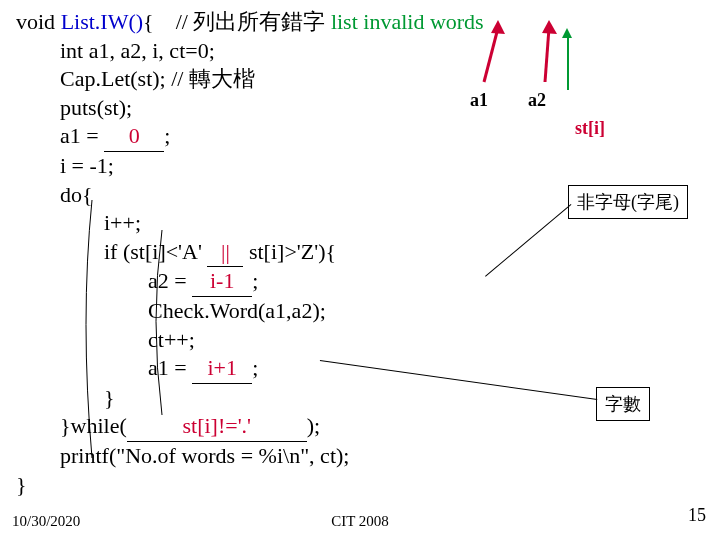 The height and width of the screenshot is (540, 720). Describe the element at coordinates (590, 128) in the screenshot. I see `label-sti: st[i]` at that location.